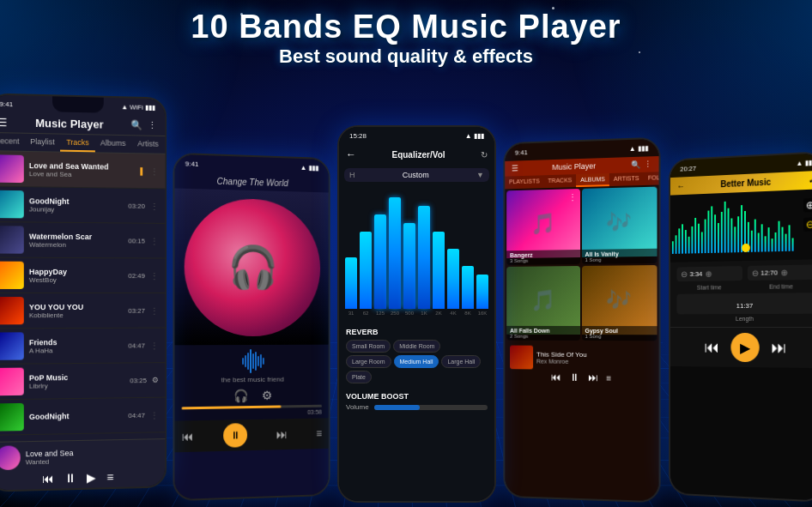 The width and height of the screenshot is (812, 507). What do you see at coordinates (359, 377) in the screenshot?
I see `reverb-plate: Plate` at bounding box center [359, 377].